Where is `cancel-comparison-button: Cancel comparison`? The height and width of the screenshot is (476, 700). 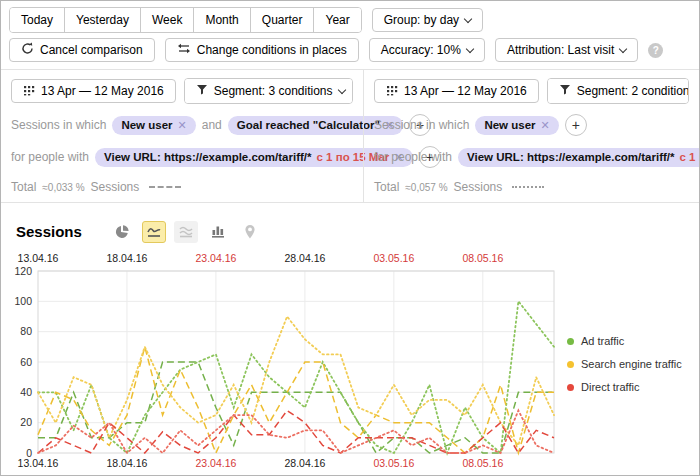 cancel-comparison-button: Cancel comparison is located at coordinates (82, 50).